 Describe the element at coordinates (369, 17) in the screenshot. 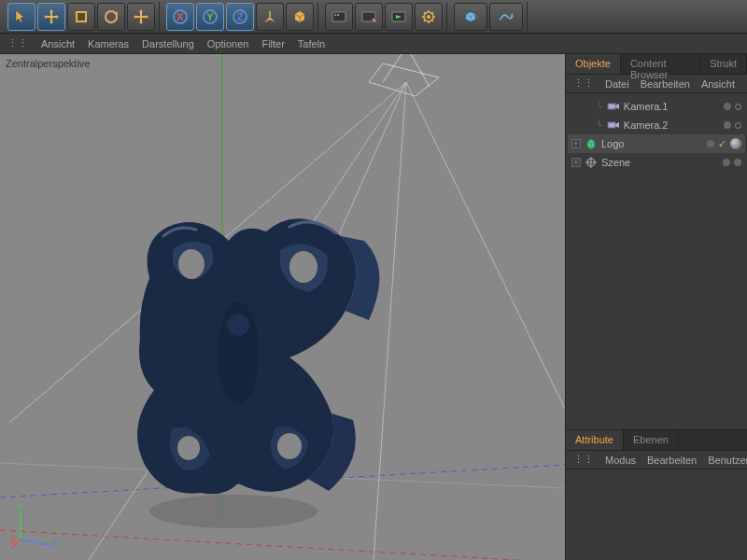

I see `render-region-tool` at that location.